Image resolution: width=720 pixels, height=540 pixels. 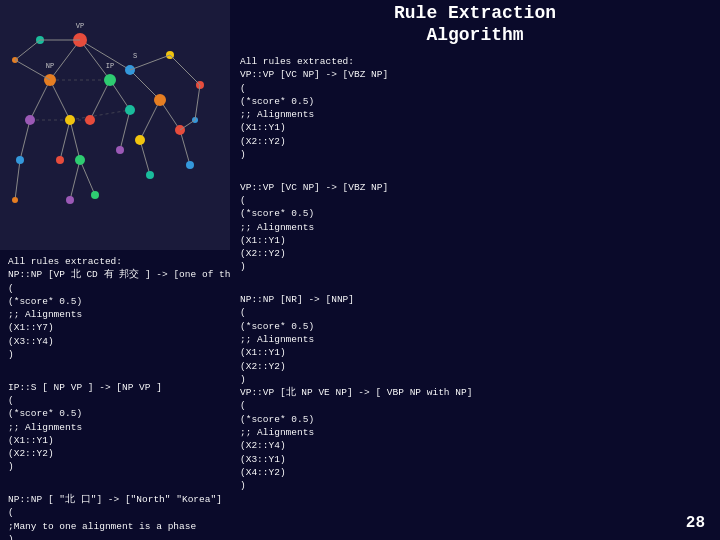 What do you see at coordinates (475, 300) in the screenshot?
I see `right-rule-line: NP::NP [NR] -> [NNP]` at bounding box center [475, 300].